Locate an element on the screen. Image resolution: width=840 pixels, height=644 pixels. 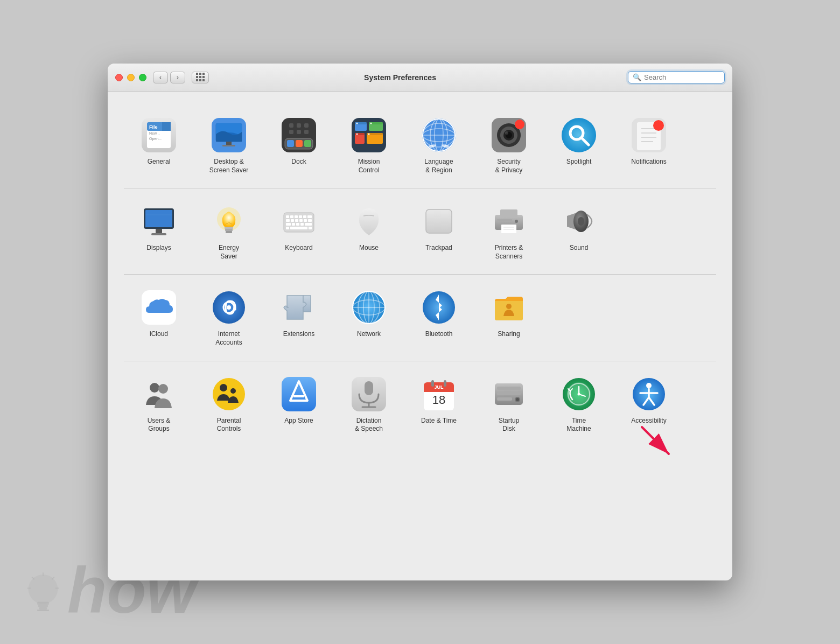
security-privacy-label: Security& Privacy is located at coordinates (509, 166).